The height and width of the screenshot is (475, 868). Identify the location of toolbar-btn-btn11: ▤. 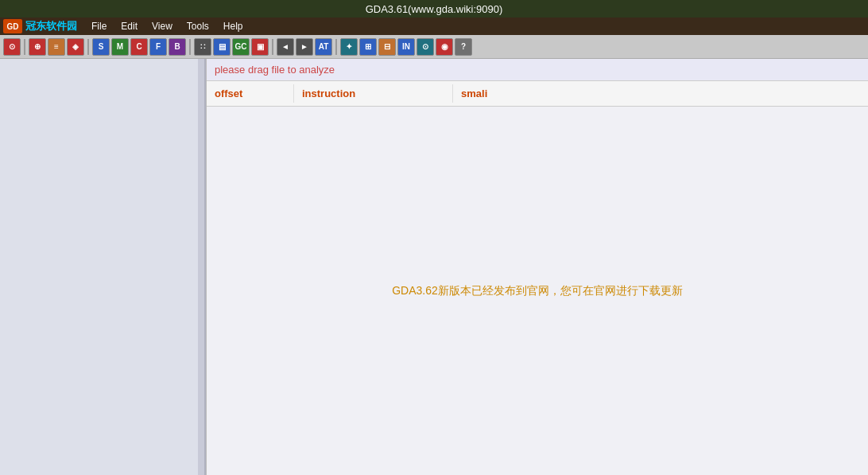
(222, 47).